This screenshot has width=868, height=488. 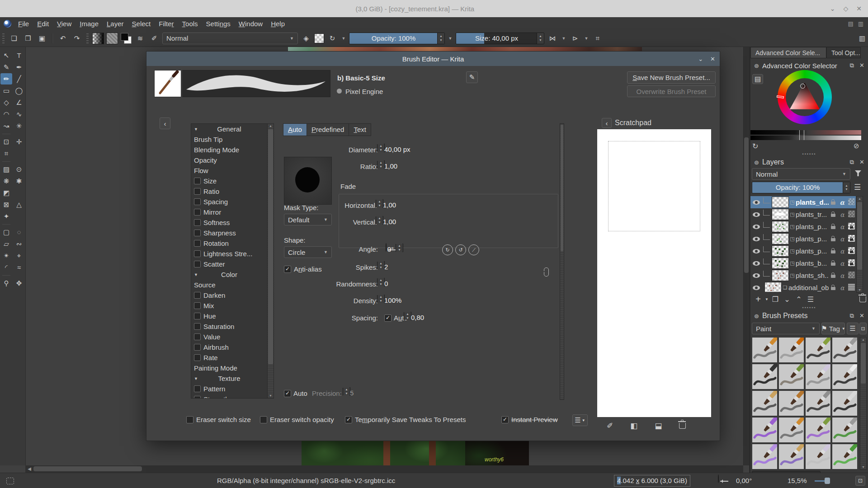 I want to click on layer-blending-combo: Normal▼, so click(x=801, y=174).